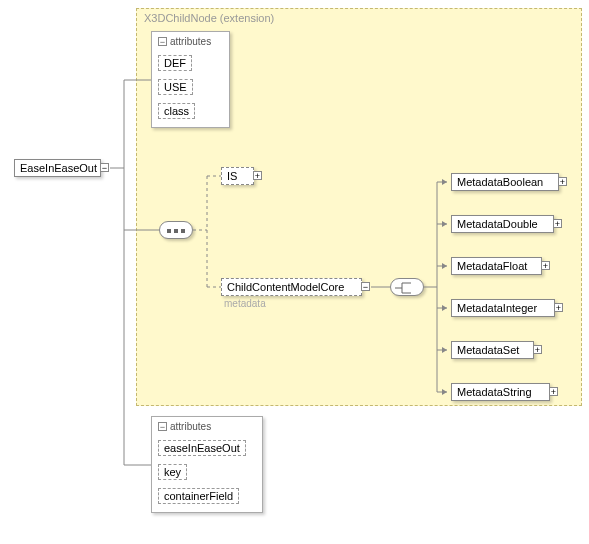  Describe the element at coordinates (175, 63) in the screenshot. I see `attribute-def: DEF` at that location.